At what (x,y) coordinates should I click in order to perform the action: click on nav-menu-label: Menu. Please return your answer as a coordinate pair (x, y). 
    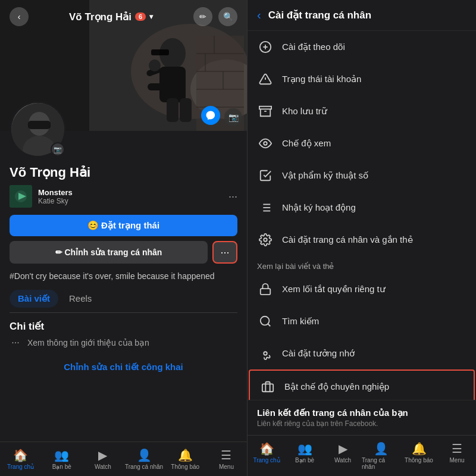
    Looking at the image, I should click on (226, 466).